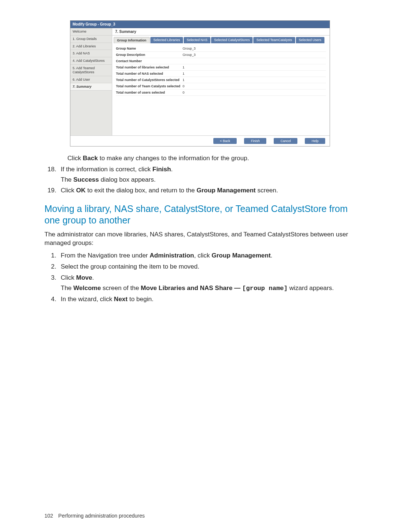  Describe the element at coordinates (310, 40) in the screenshot. I see `tab-selected-users: Selected Users` at that location.